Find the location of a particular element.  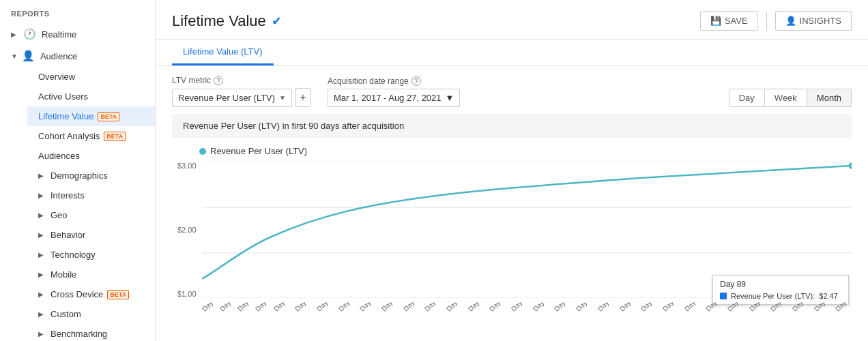

x-label-63: Day 63 is located at coordinates (650, 308).